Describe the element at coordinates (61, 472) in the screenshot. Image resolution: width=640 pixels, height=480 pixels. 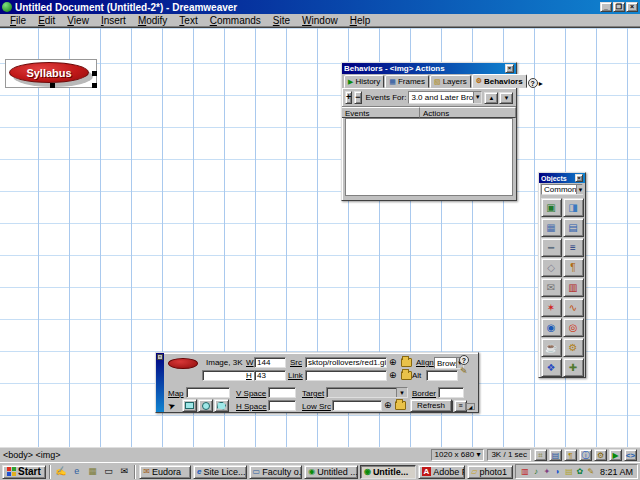
I see `shortcut-icon: ✍` at that location.